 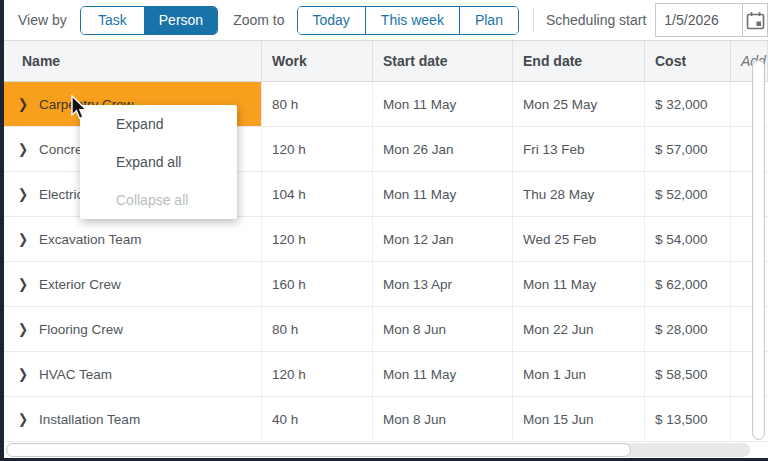 I want to click on view-by-toggle: Task Person, so click(x=149, y=20).